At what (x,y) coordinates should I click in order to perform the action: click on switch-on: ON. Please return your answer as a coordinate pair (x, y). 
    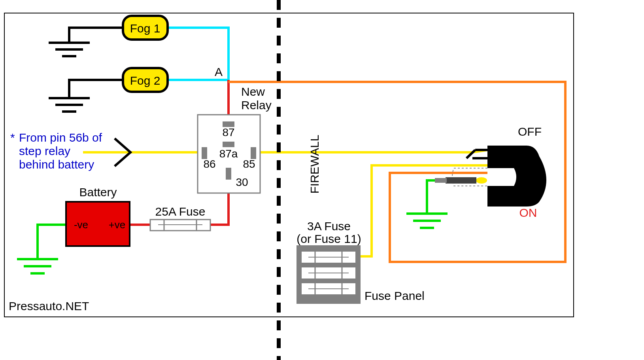
    Looking at the image, I should click on (528, 213).